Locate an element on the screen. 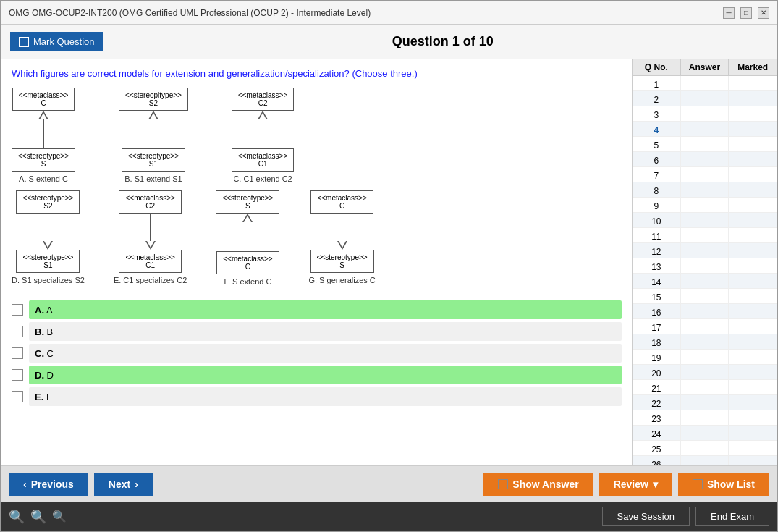 The height and width of the screenshot is (532, 778). sidebar-cell-qno: 23 is located at coordinates (657, 418).